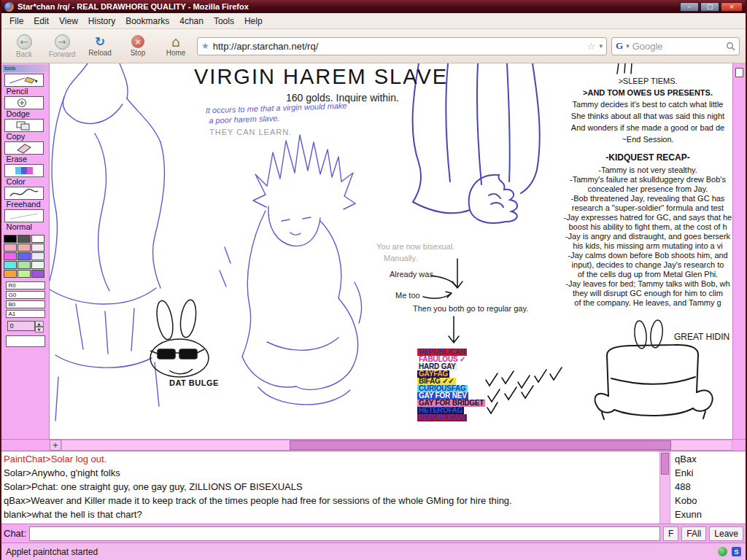 The height and width of the screenshot is (560, 747). I want to click on canvas-horizontal-scrollbar: +, so click(374, 445).